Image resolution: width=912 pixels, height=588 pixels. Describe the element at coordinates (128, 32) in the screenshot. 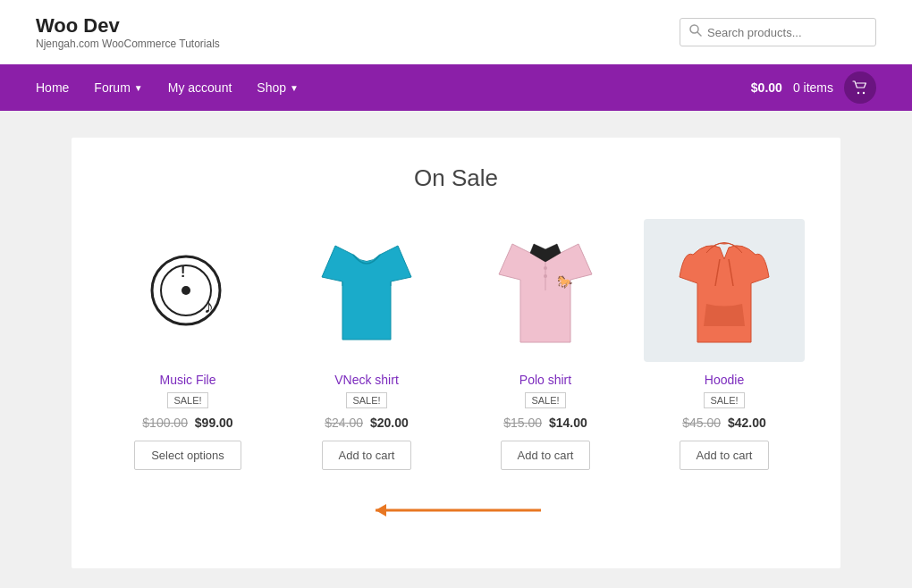

I see `site-branding: Woo Dev Njengah.com WooCommerce Tutorial…` at that location.